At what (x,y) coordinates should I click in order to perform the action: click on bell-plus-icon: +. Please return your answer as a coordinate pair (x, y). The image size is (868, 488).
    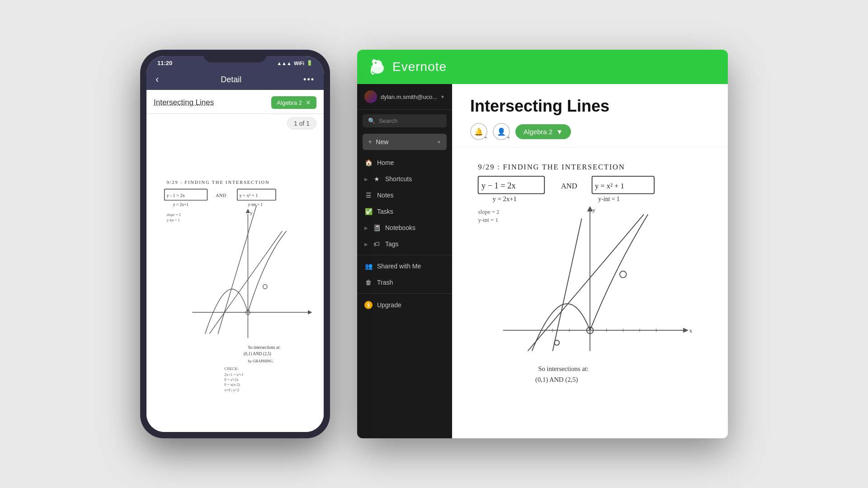
    Looking at the image, I should click on (486, 137).